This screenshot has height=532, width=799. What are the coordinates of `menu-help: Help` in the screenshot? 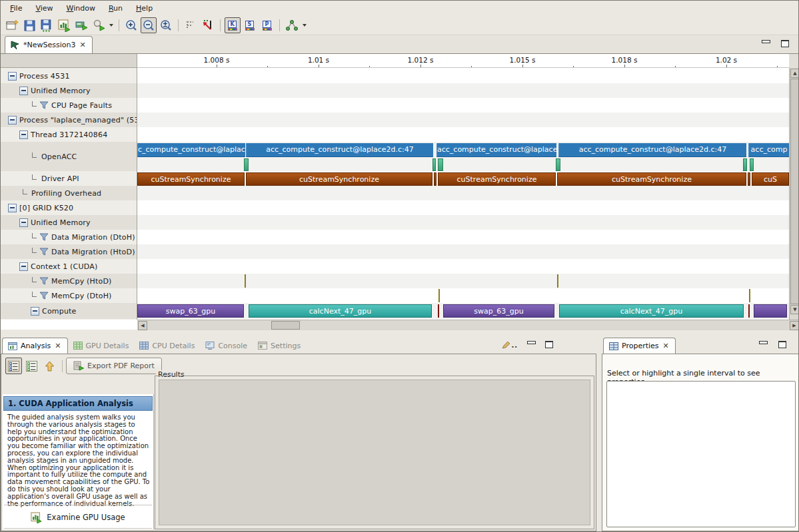 It's located at (144, 8).